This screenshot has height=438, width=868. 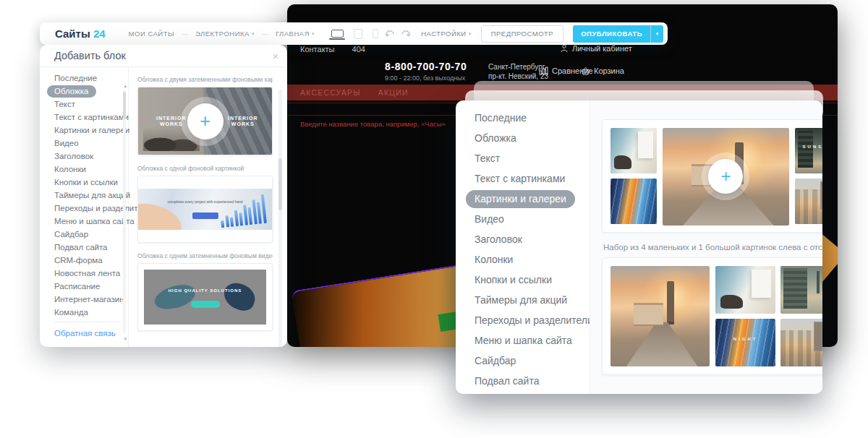 What do you see at coordinates (243, 121) in the screenshot?
I see `cover-text-right: INTERIOR WORKS` at bounding box center [243, 121].